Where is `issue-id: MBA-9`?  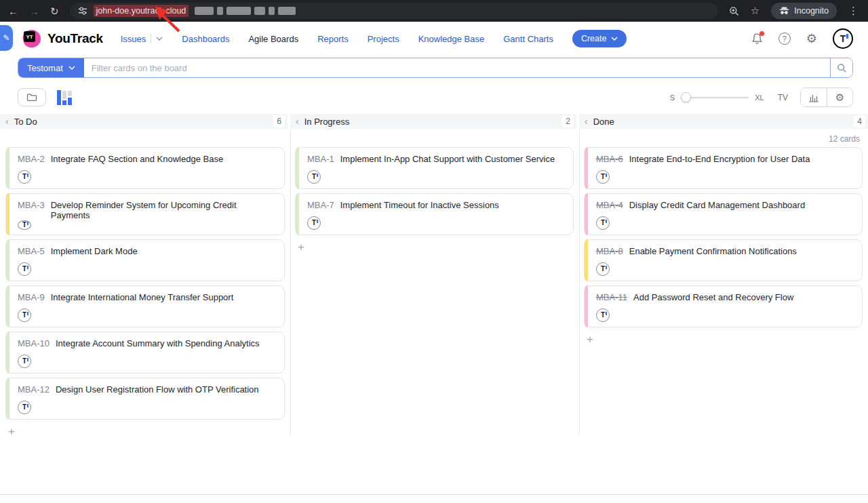 issue-id: MBA-9 is located at coordinates (31, 297).